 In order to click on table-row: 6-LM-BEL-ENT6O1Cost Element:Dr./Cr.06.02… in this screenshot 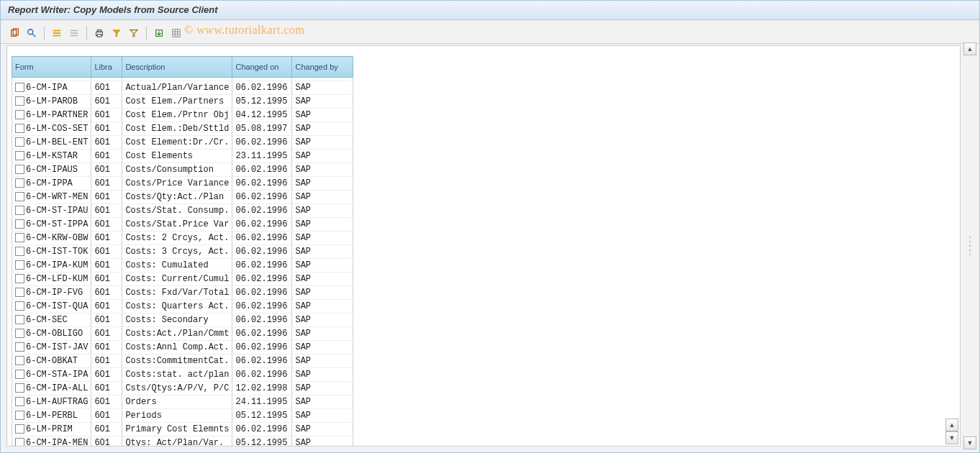, I will do `click(183, 142)`.